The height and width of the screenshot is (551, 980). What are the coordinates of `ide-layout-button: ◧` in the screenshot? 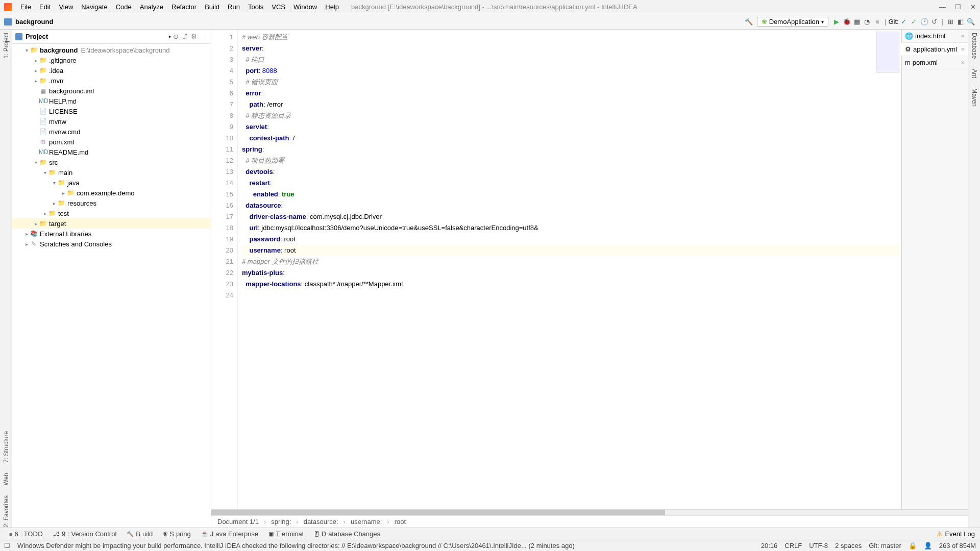 It's located at (961, 21).